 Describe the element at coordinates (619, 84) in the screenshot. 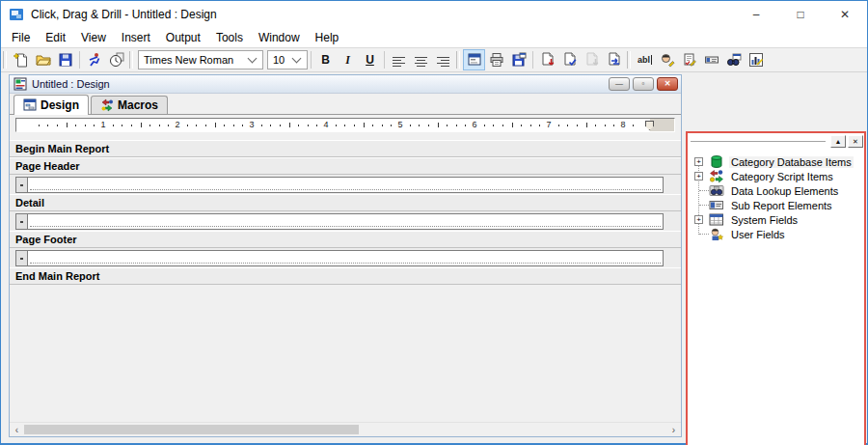

I see `document-minimize-button: —` at that location.